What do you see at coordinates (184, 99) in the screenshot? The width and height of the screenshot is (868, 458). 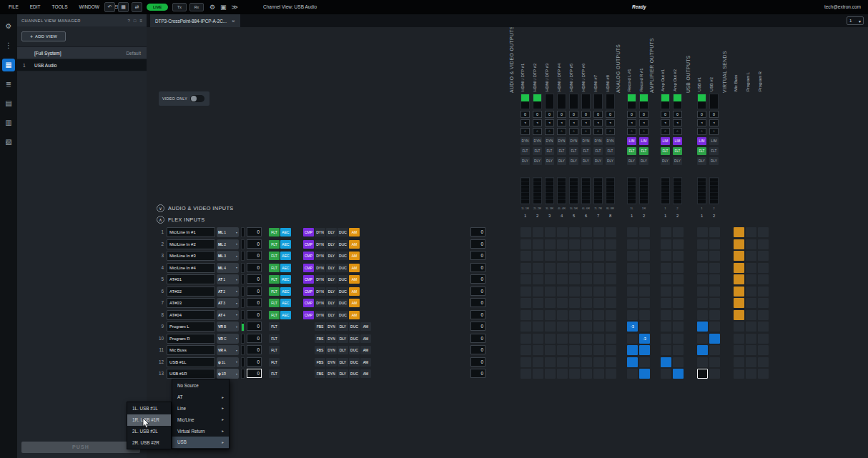 I see `video-only-toggle: VIDEO ONLY` at bounding box center [184, 99].